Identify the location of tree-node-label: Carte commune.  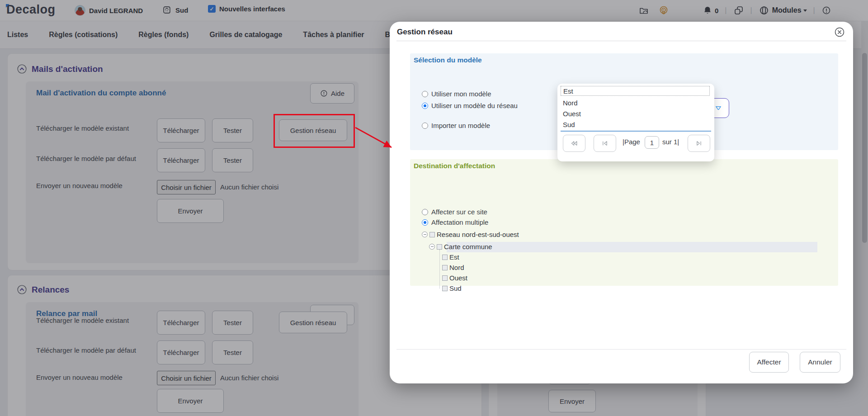
(468, 247).